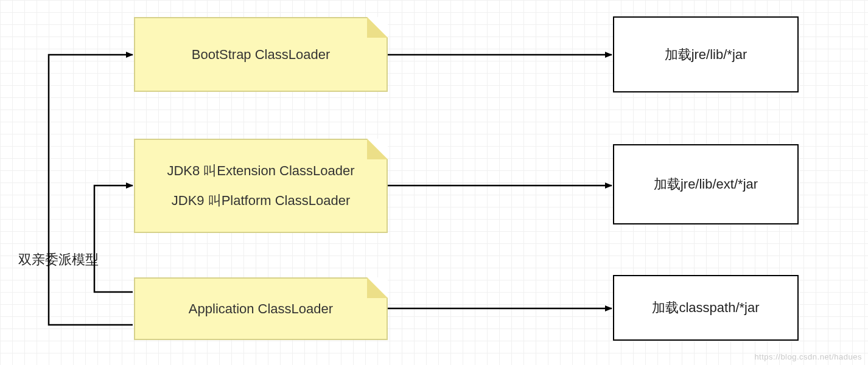 This screenshot has width=868, height=365. What do you see at coordinates (706, 184) in the screenshot?
I see `box-jre-lib-ext: 加载jre/lib/ext/*jar` at bounding box center [706, 184].